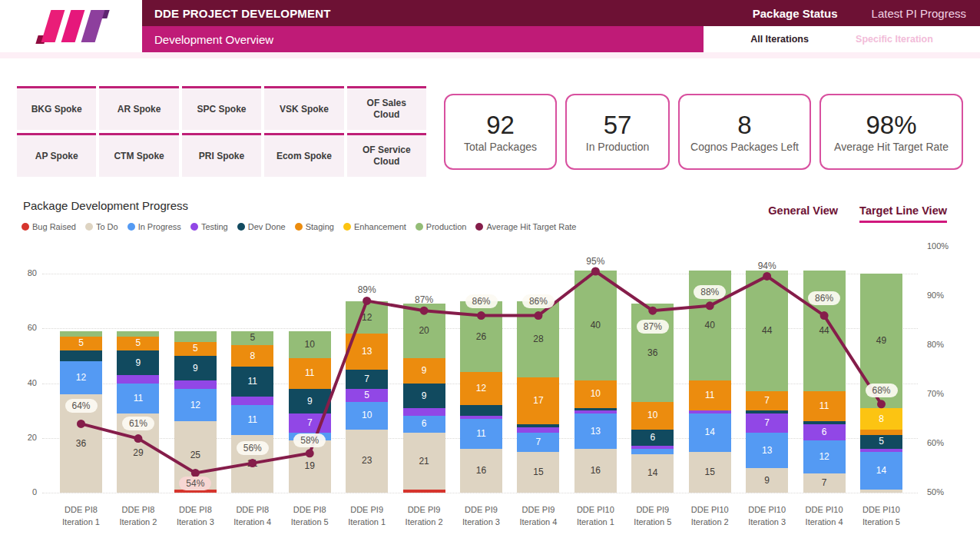  Describe the element at coordinates (49, 227) in the screenshot. I see `legend-item: Bug Raised` at that location.